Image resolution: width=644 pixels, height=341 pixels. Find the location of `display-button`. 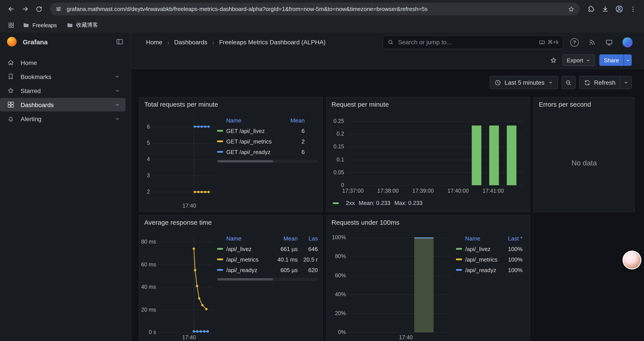

display-button is located at coordinates (609, 42).